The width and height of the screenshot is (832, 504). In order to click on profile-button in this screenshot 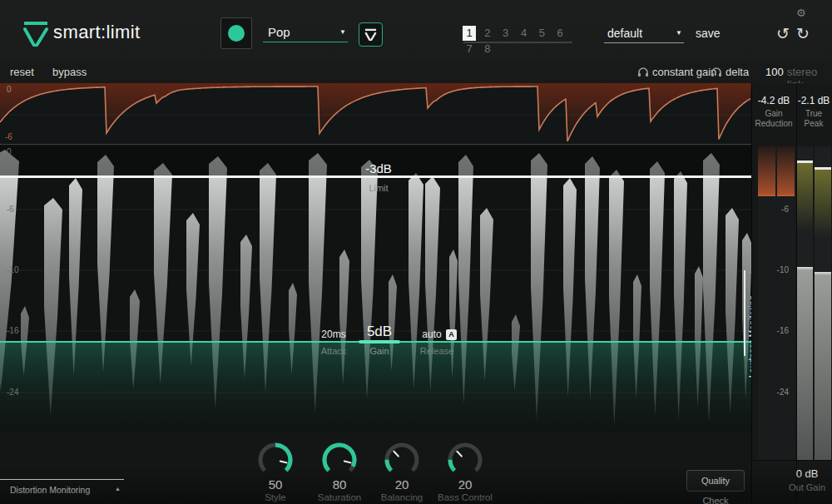, I will do `click(371, 35)`.